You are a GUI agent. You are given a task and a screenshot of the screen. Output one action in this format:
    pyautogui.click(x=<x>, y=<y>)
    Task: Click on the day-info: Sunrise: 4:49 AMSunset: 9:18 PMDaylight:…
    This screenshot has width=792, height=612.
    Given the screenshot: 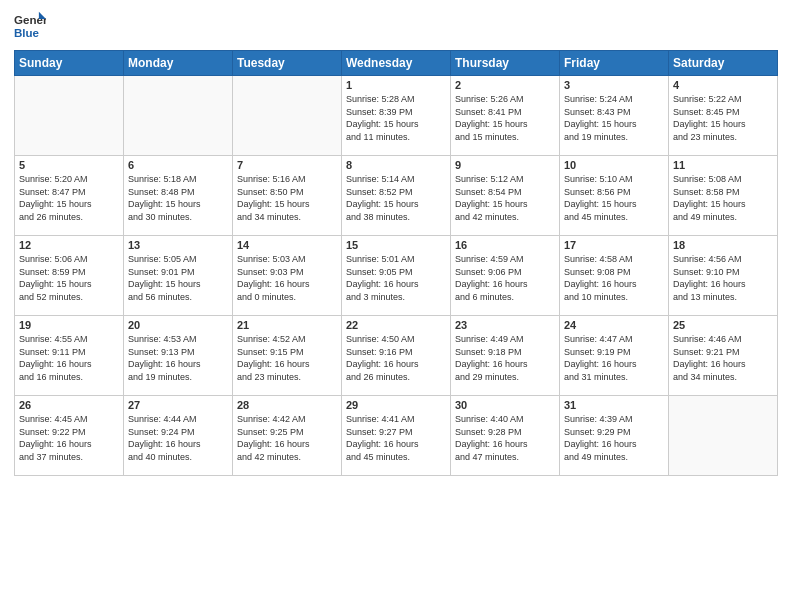 What is the action you would take?
    pyautogui.click(x=505, y=358)
    